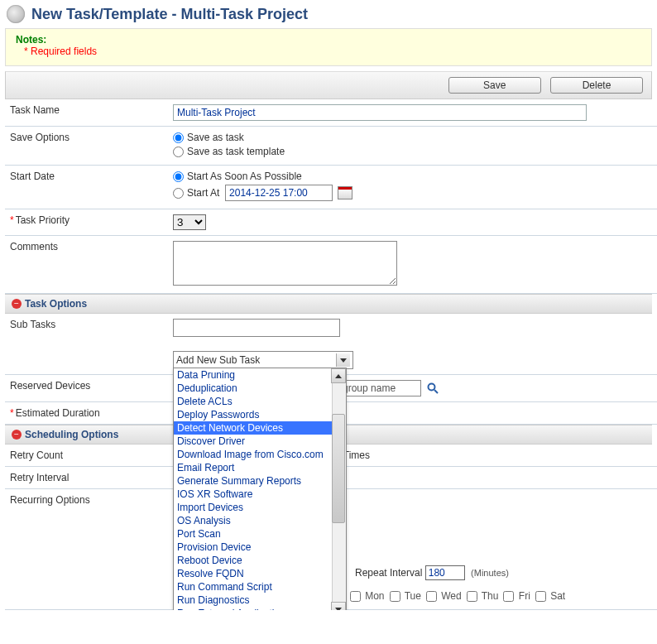  Describe the element at coordinates (367, 596) in the screenshot. I see `weekday-checkbox: Mon` at that location.